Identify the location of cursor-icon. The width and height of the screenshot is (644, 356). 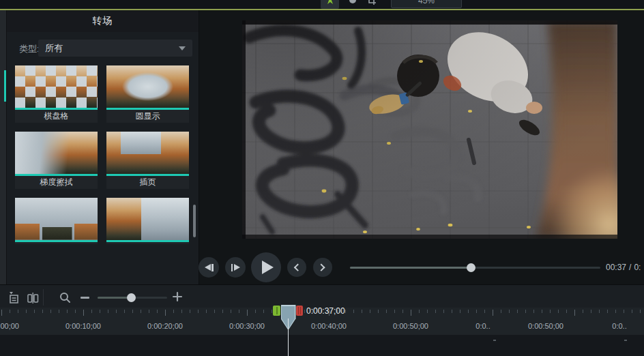
(330, 3).